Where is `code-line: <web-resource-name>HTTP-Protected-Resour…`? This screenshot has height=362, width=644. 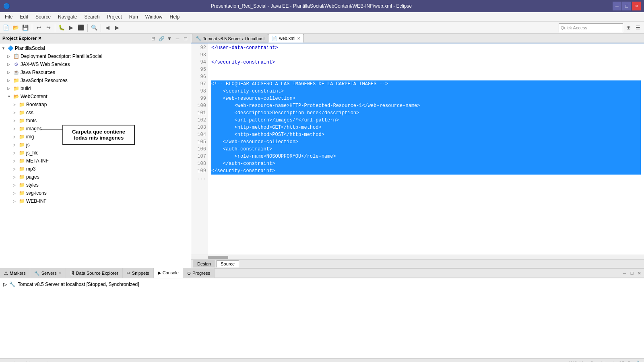
code-line: <web-resource-name>HTTP-Protected-Resour… is located at coordinates (426, 106).